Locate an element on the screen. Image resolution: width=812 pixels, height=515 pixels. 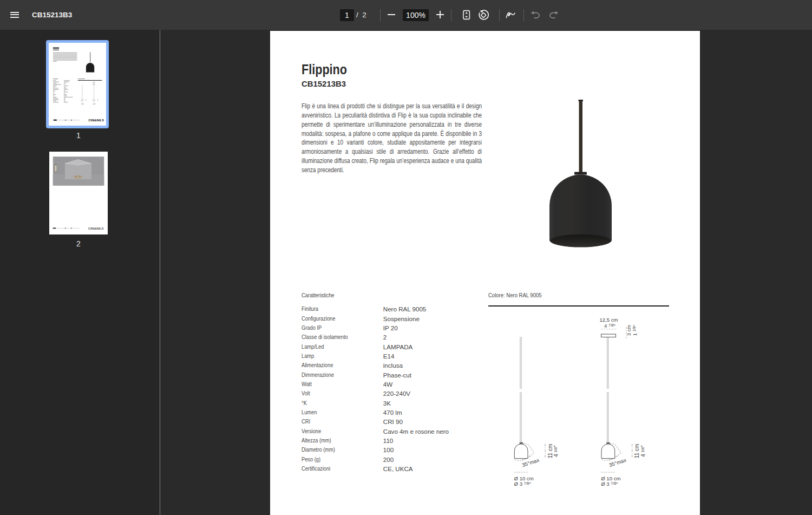
svg-text: 11 cm is located at coordinates (550, 452).